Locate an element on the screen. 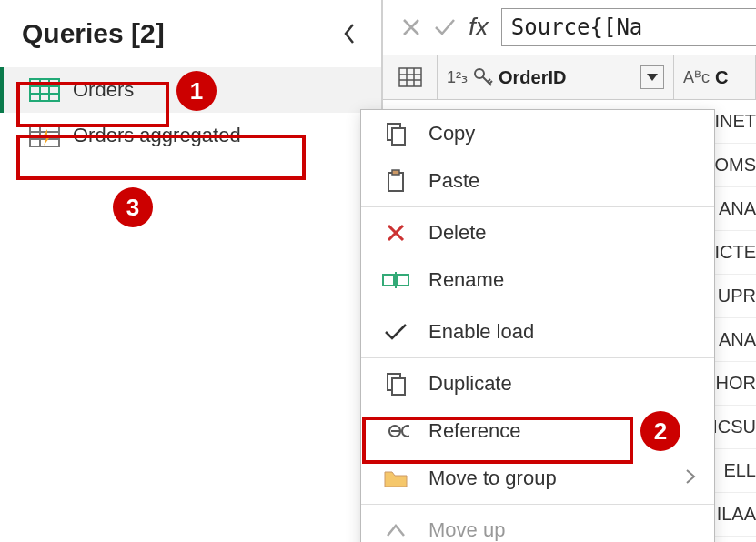  collapse-panel-button is located at coordinates (349, 34).